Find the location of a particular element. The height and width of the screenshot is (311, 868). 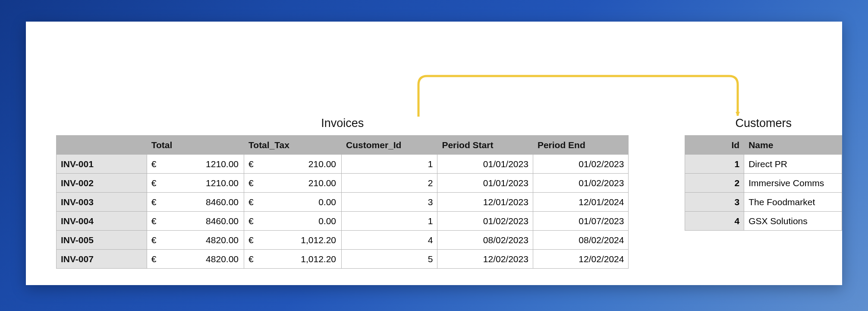

customers-header-row: Id Name is located at coordinates (764, 145).